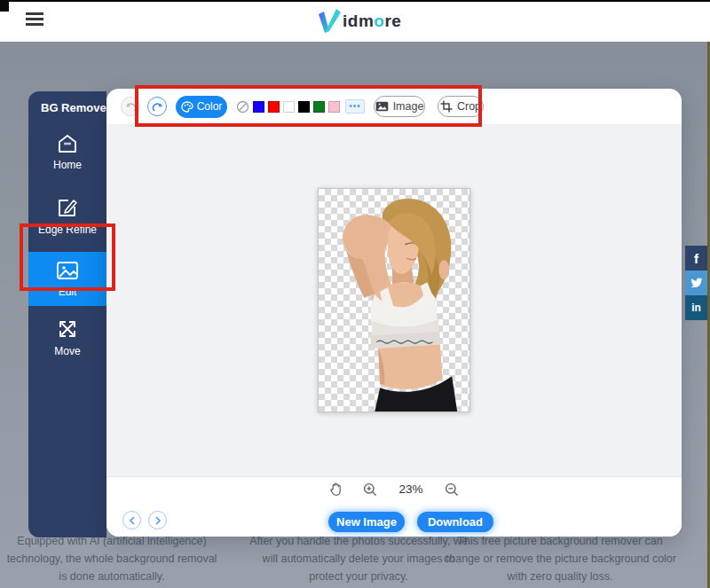  I want to click on sidebar-item-label: Edge Refine, so click(67, 230).